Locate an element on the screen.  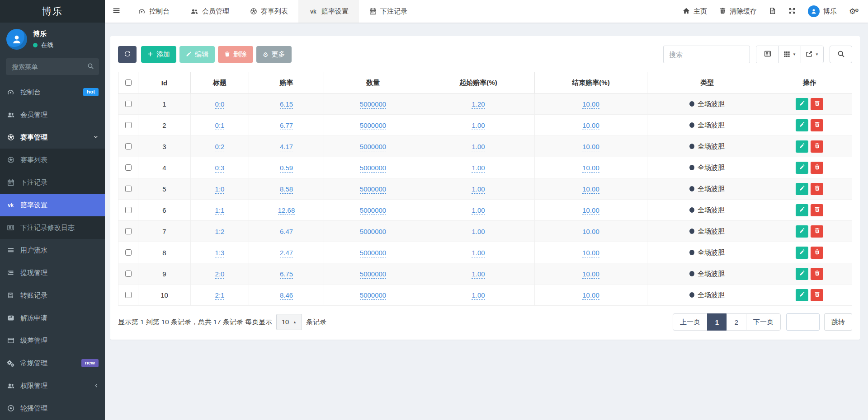
nav-tab-2: 赛事列表 is located at coordinates (269, 11).